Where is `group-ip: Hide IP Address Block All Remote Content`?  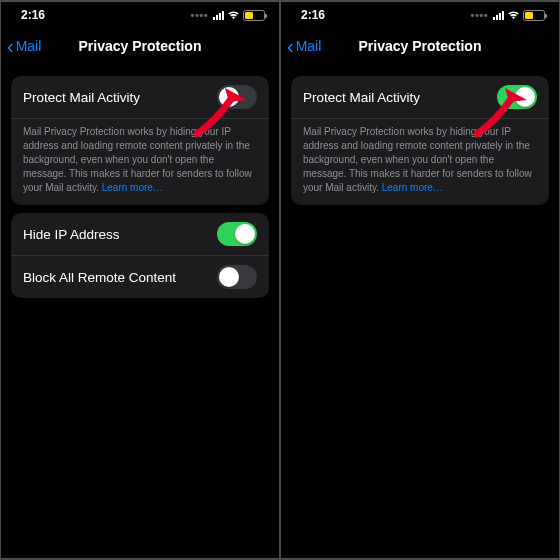 group-ip: Hide IP Address Block All Remote Content is located at coordinates (140, 256).